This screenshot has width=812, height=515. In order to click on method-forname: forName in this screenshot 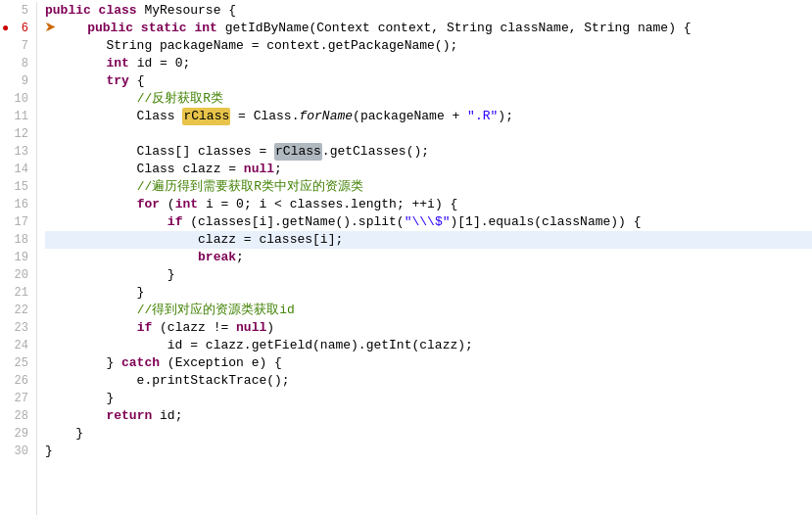, I will do `click(325, 117)`.